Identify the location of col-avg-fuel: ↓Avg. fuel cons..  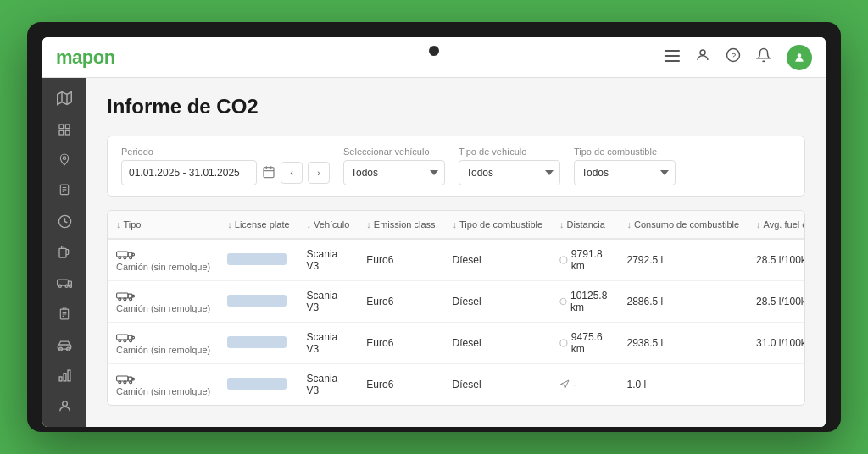
(776, 225).